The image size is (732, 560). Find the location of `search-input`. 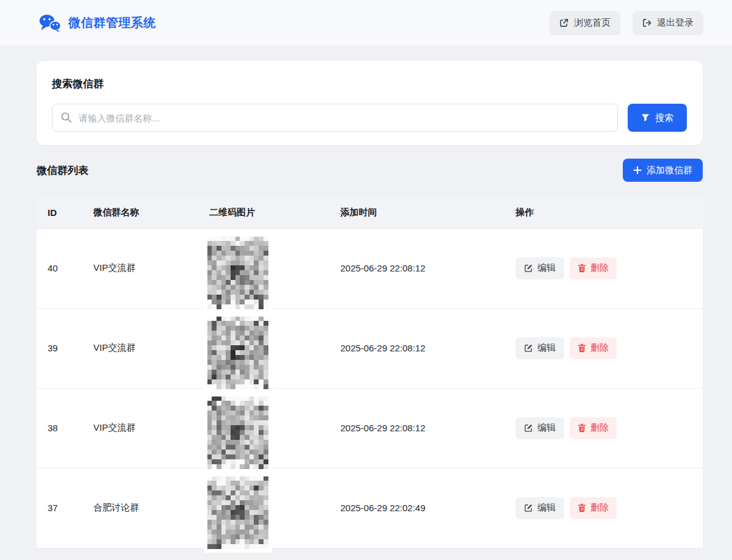

search-input is located at coordinates (335, 118).